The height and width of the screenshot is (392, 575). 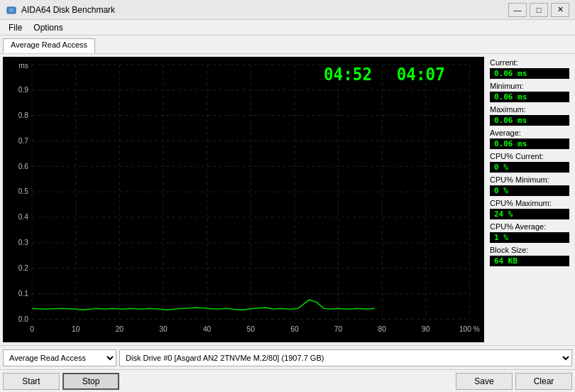 What do you see at coordinates (530, 203) in the screenshot?
I see `cpu-maximum-label: CPU% Maximum:` at bounding box center [530, 203].